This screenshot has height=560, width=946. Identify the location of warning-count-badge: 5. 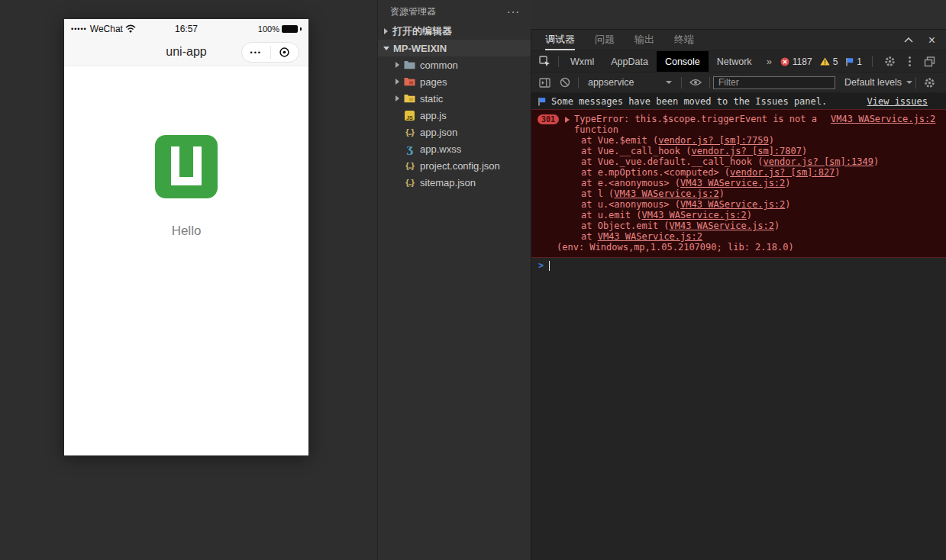
(829, 62).